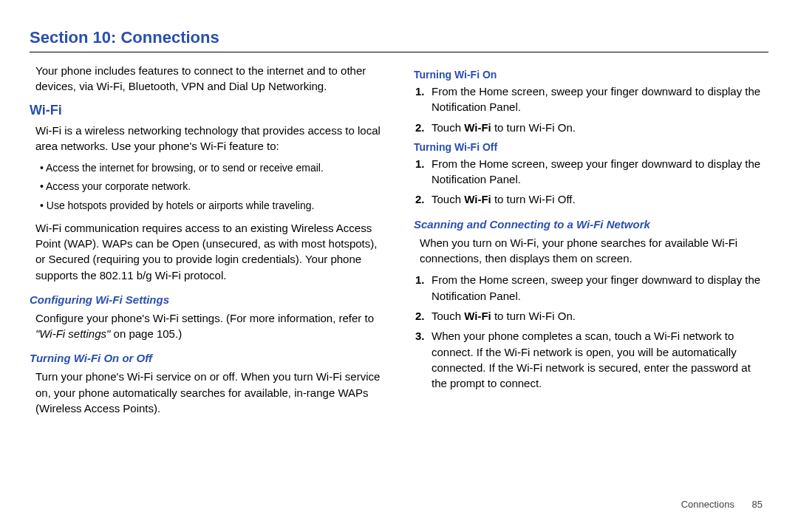 Image resolution: width=798 pixels, height=532 pixels. I want to click on list-item: Access your corporate network., so click(212, 187).